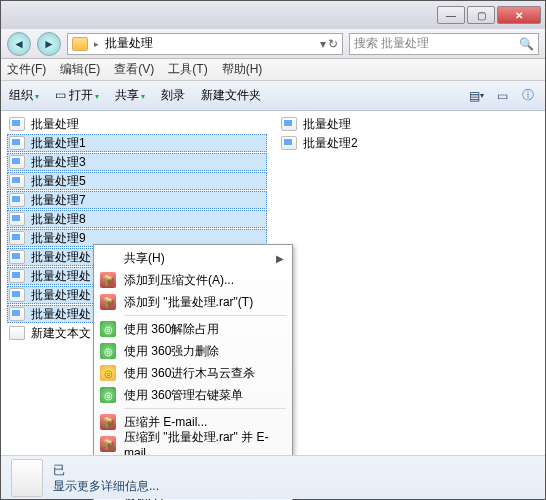 This screenshot has height=500, width=546. I want to click on file-name: 批量处理2, so click(330, 144).